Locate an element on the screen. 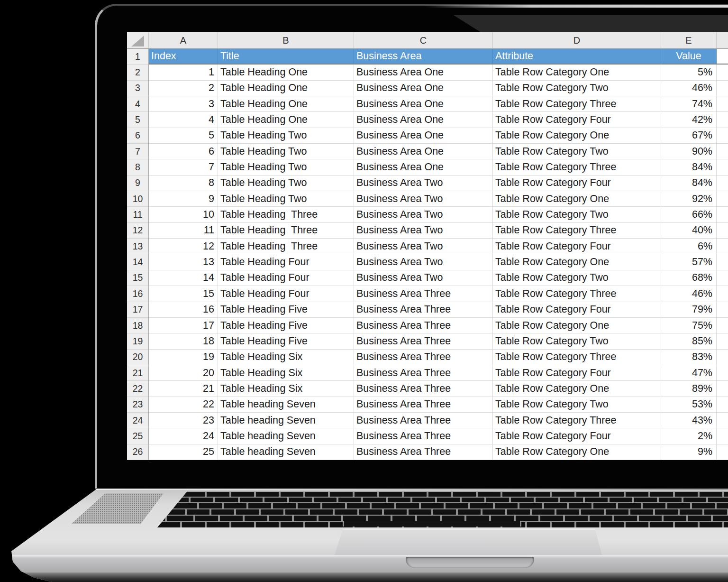  header-cell-title: Title is located at coordinates (286, 57).